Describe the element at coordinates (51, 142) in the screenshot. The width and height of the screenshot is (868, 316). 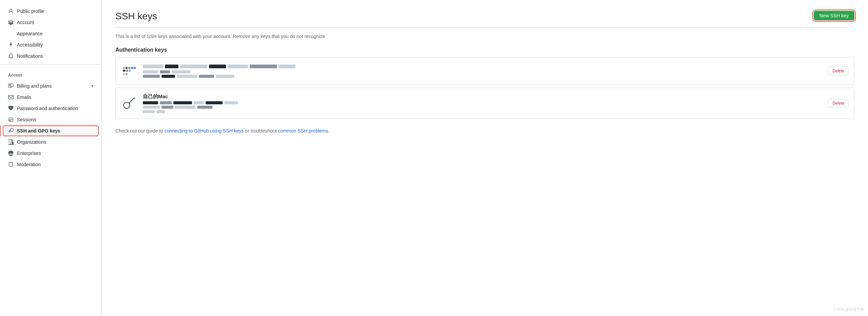
I see `sidebar-item-organizations: Organizations` at that location.